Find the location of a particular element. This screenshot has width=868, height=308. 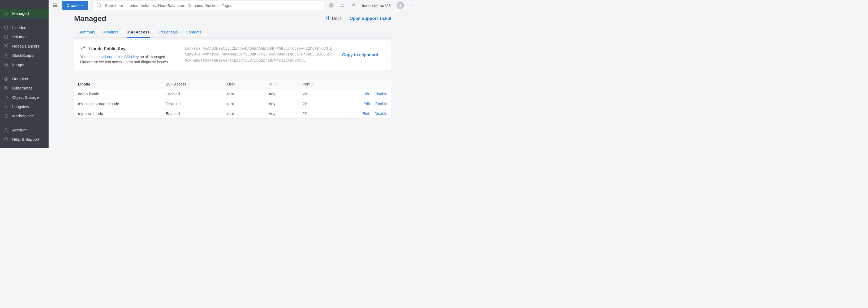

menu-icon is located at coordinates (55, 5).